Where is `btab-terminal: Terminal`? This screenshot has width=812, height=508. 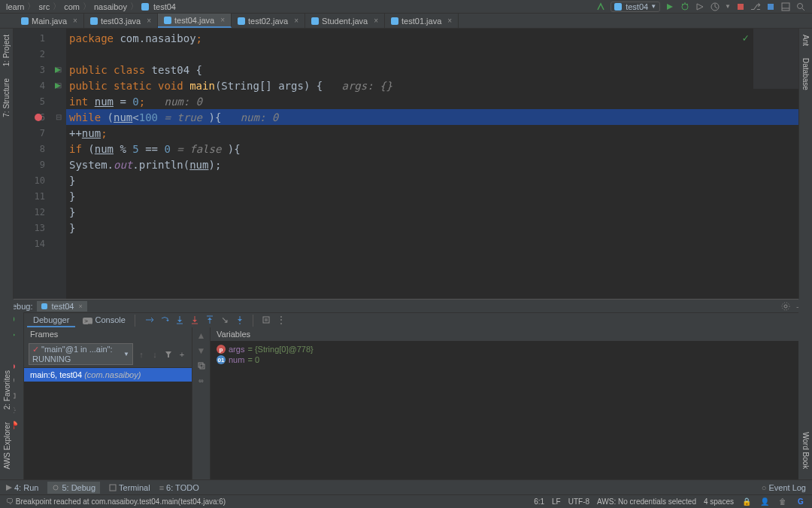
btab-terminal: Terminal is located at coordinates (129, 488).